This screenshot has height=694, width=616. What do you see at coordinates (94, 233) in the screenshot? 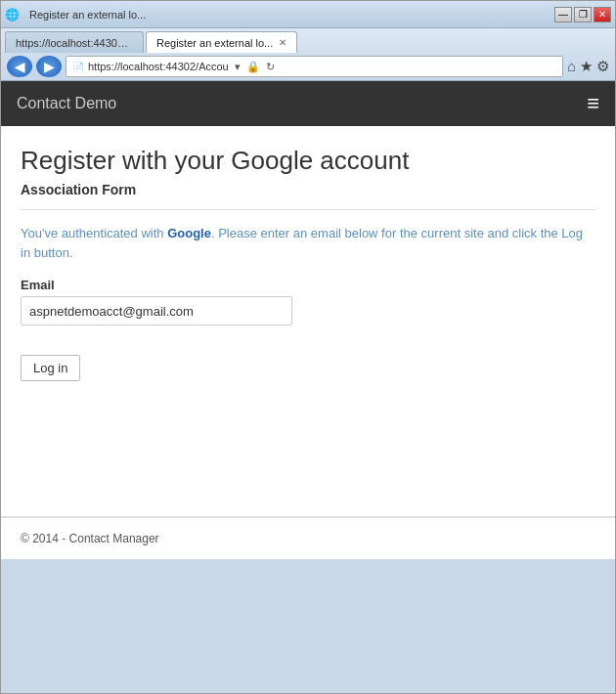
I see `info-text-before: You've authenticated with` at bounding box center [94, 233].